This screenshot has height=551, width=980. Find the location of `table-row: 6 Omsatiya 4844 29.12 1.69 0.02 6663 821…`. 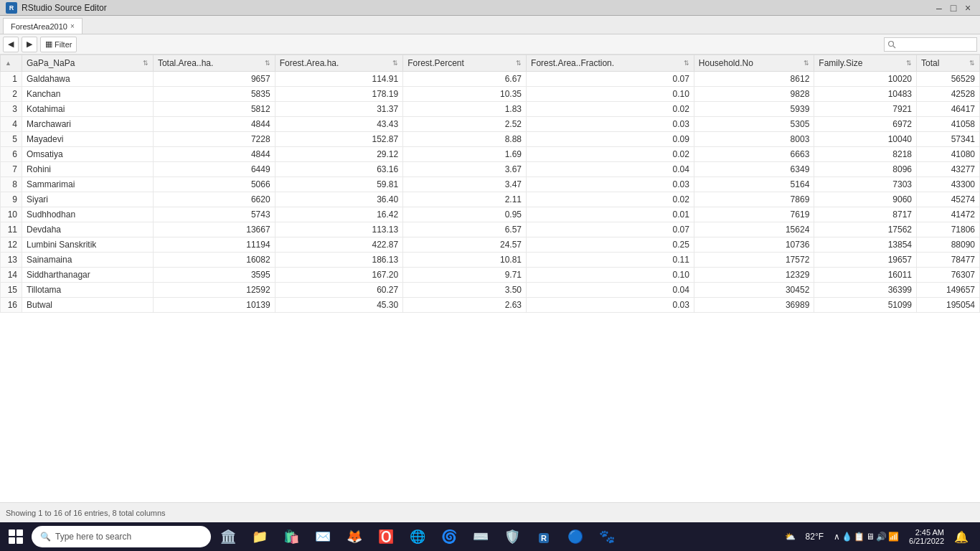

table-row: 6 Omsatiya 4844 29.12 1.69 0.02 6663 821… is located at coordinates (491, 155).